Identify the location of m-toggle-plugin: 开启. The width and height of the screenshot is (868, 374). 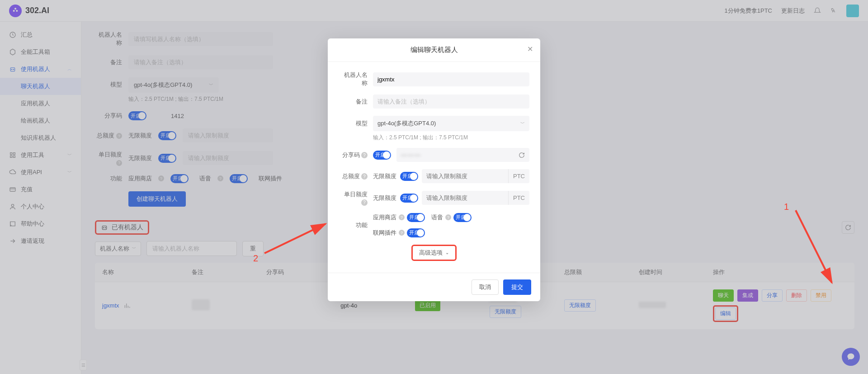
(416, 233).